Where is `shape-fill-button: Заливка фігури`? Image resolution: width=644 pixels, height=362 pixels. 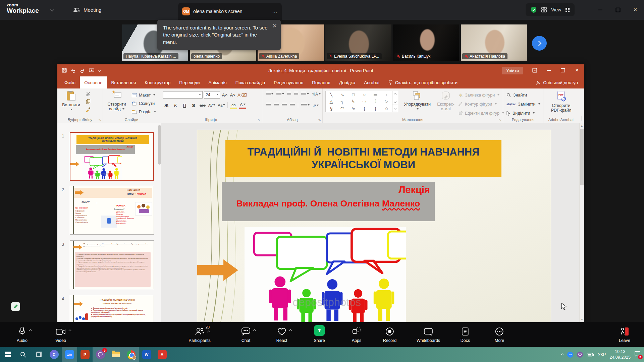 shape-fill-button: Заливка фігури is located at coordinates (481, 95).